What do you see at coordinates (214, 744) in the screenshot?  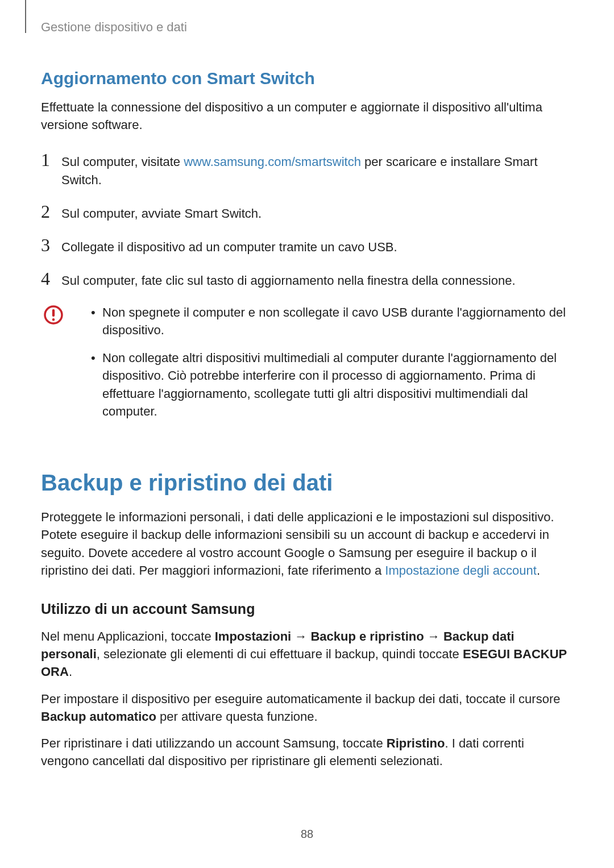 I see `text-fragment: Per ripristinare i dati utilizzando un a…` at bounding box center [214, 744].